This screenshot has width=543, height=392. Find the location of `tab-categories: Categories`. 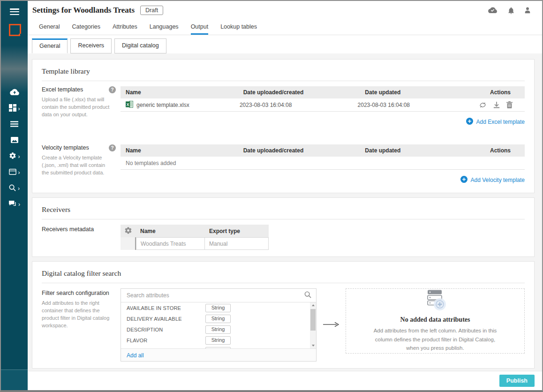

tab-categories: Categories is located at coordinates (86, 27).